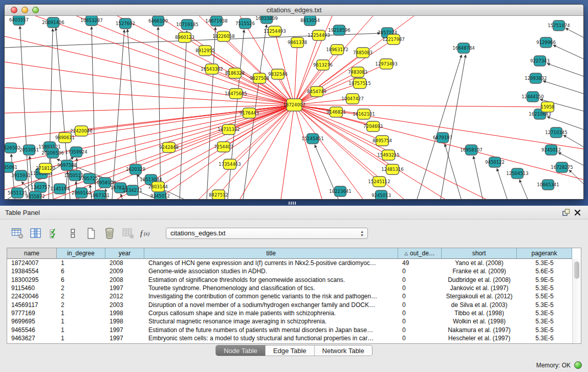 The height and width of the screenshot is (372, 588). Describe the element at coordinates (274, 31) in the screenshot. I see `graph-node-label: 11254493` at that location.